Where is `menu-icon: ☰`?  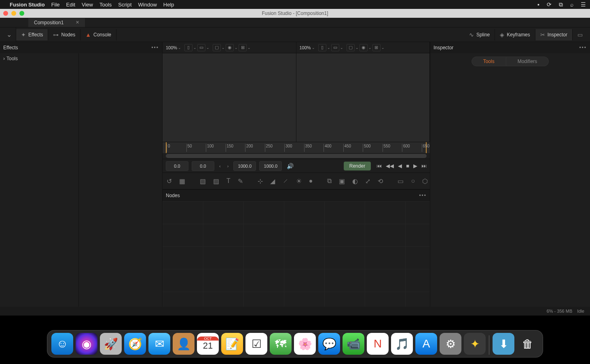 menu-icon: ☰ is located at coordinates (583, 4).